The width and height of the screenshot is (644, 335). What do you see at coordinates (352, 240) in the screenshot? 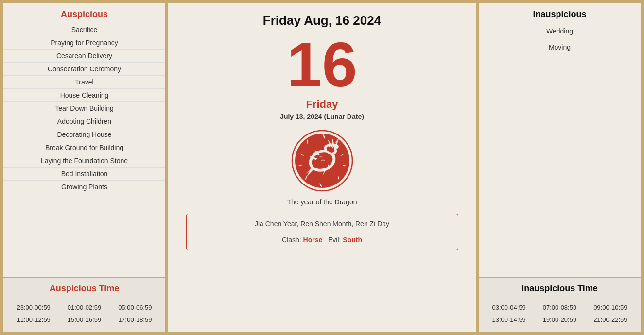
I see `evil-direction: South` at bounding box center [352, 240].